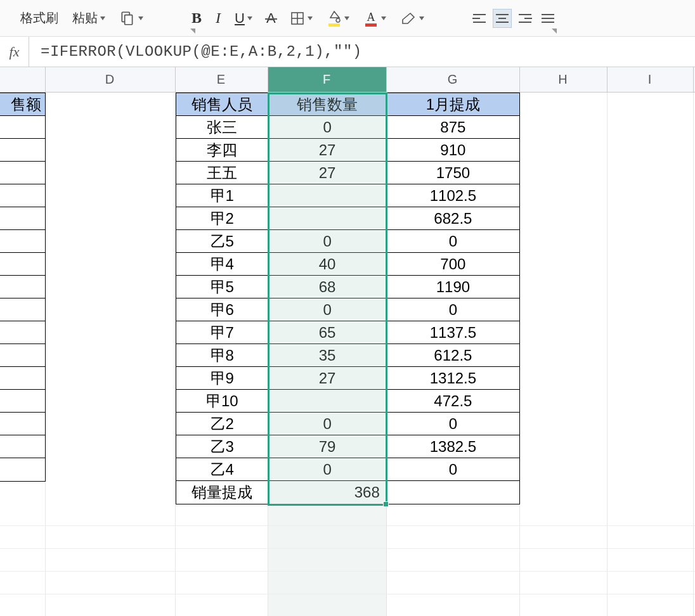 The width and height of the screenshot is (695, 616). Describe the element at coordinates (222, 401) in the screenshot. I see `cell-e: 甲10` at that location.